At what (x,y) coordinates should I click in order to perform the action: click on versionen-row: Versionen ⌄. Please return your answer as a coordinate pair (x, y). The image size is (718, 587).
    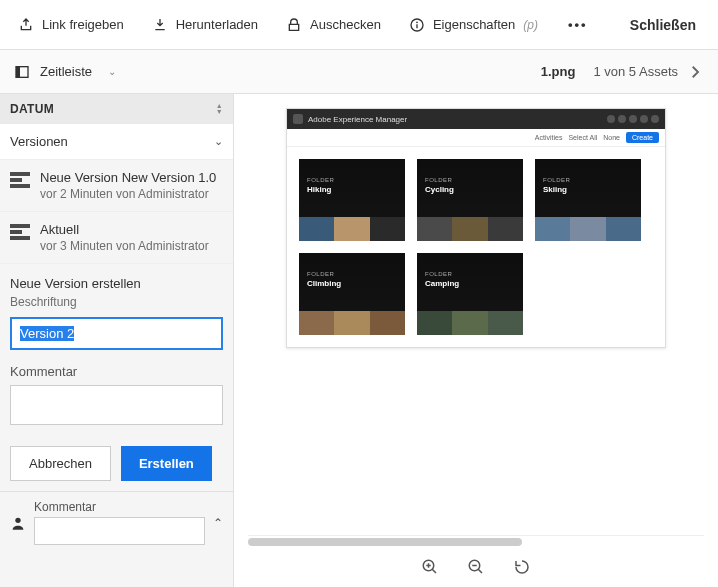
    Looking at the image, I should click on (116, 142).